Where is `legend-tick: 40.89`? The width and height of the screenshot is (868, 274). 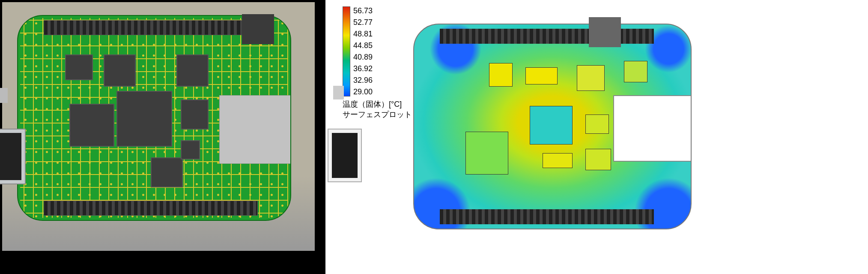 legend-tick: 40.89 is located at coordinates (363, 57).